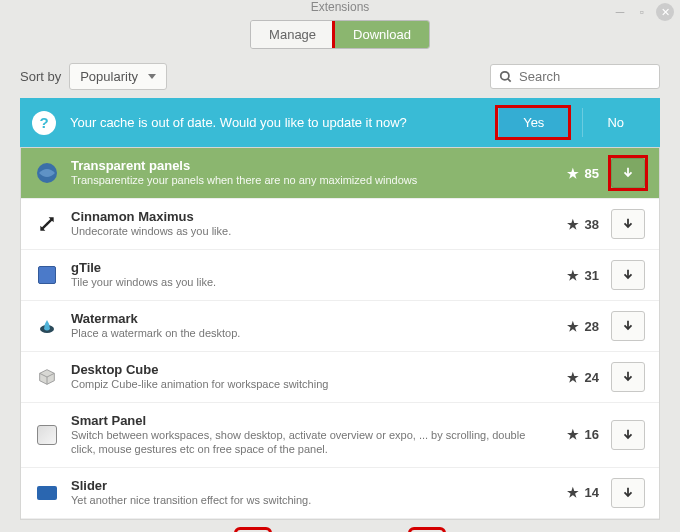  What do you see at coordinates (118, 76) in the screenshot?
I see `sort-select: Popularity` at bounding box center [118, 76].